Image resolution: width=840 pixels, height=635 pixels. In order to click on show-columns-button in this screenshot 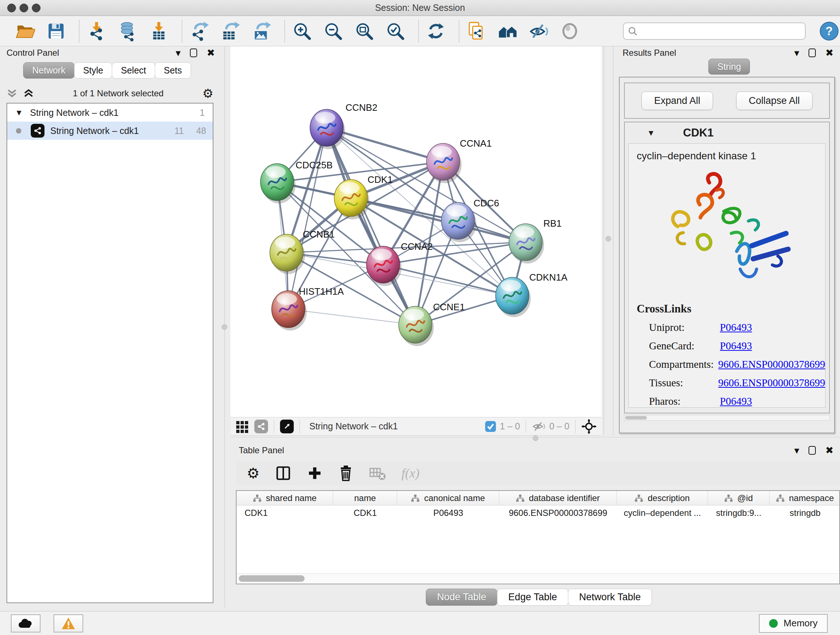, I will do `click(283, 473)`.